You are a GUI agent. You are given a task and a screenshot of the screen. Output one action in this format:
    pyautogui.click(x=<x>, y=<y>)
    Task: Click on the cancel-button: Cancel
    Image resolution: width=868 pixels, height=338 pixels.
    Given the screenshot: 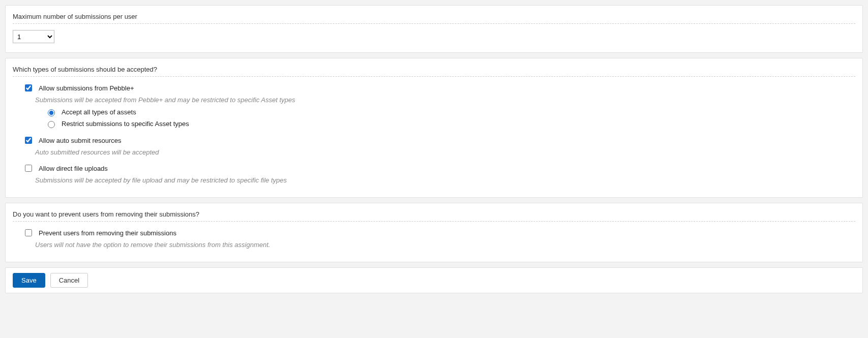 What is the action you would take?
    pyautogui.click(x=69, y=281)
    